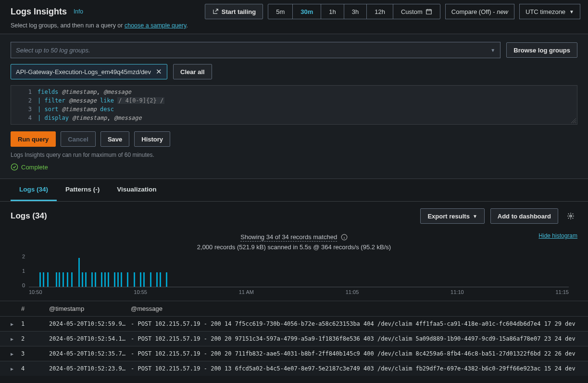  Describe the element at coordinates (192, 72) in the screenshot. I see `clear-all-label: Clear all` at that location.